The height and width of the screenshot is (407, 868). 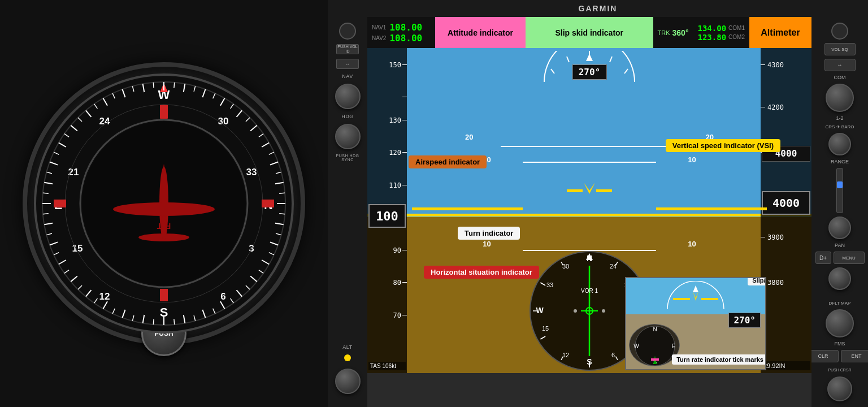 What do you see at coordinates (775, 65) in the screenshot?
I see `alt-label-4300: 4300` at bounding box center [775, 65].